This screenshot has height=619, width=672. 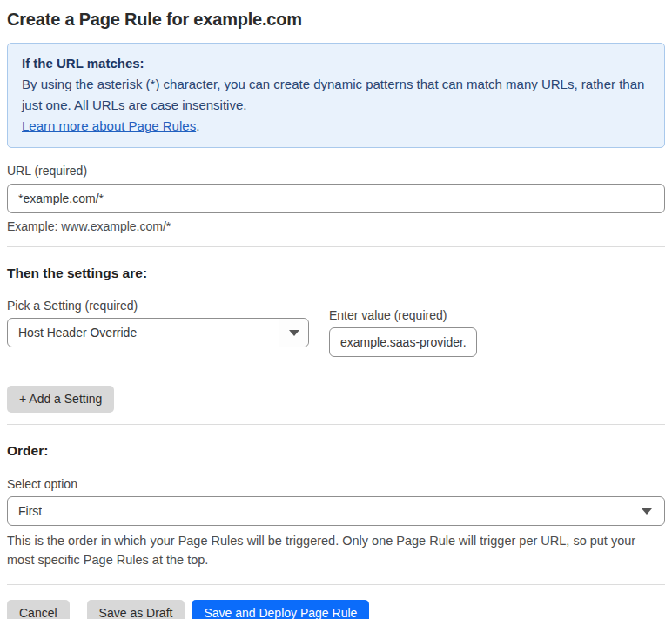 I want to click on order-heading: Order:, so click(x=336, y=451).